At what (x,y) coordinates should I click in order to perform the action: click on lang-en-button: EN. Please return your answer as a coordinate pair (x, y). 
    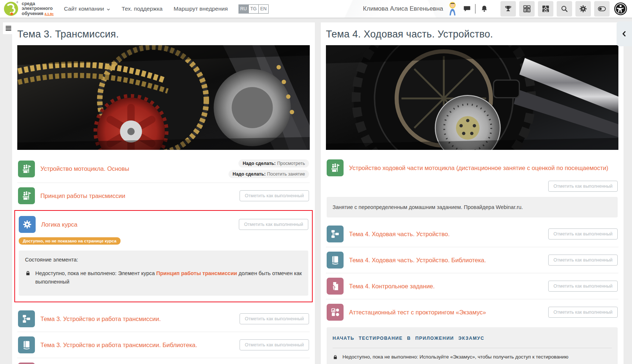
    Looking at the image, I should click on (263, 9).